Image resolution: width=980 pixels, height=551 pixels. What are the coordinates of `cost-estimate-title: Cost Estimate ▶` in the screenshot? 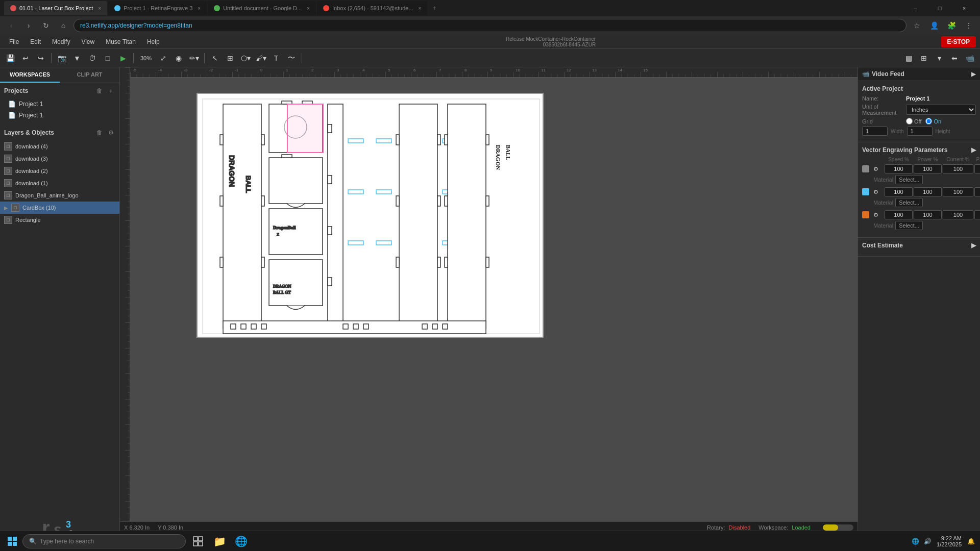 It's located at (919, 245).